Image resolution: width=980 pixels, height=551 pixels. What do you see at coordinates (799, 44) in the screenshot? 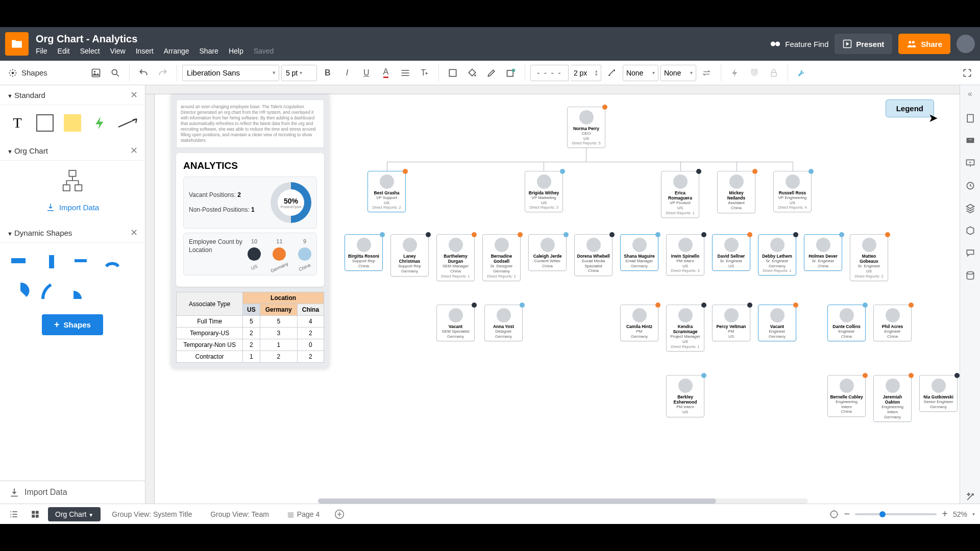
I see `feature-find-button: Feature Find` at bounding box center [799, 44].